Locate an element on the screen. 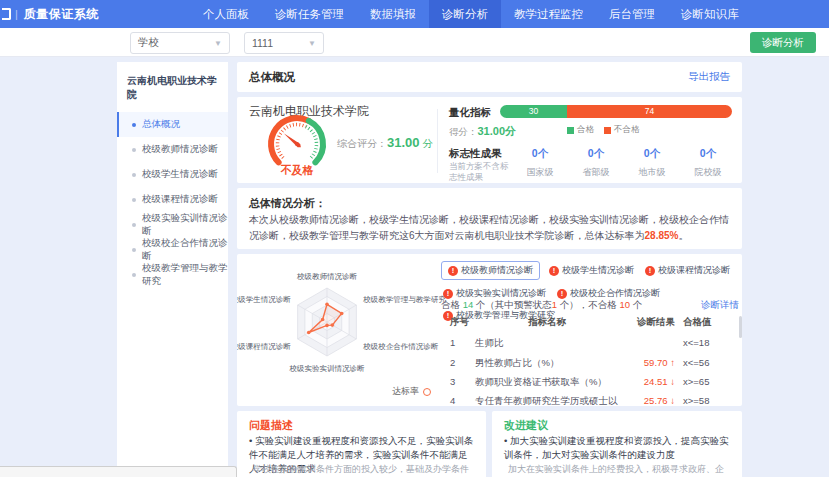 Image resolution: width=829 pixels, height=477 pixels. gauge-pass-ticks is located at coordinates (312, 142).